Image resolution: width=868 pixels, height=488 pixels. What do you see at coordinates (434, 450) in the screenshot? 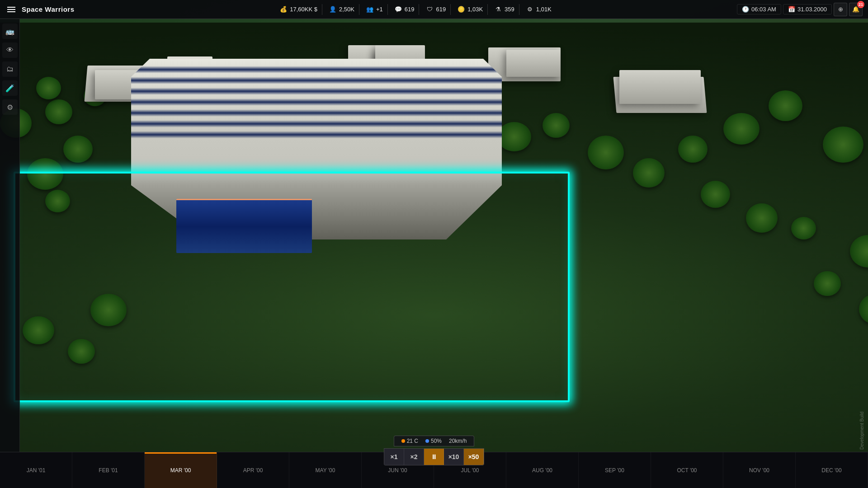
I see `speed-controls: 21 C 50% 20km/h ×1 ×2 ⏸ ×10 ×50` at bounding box center [434, 450].